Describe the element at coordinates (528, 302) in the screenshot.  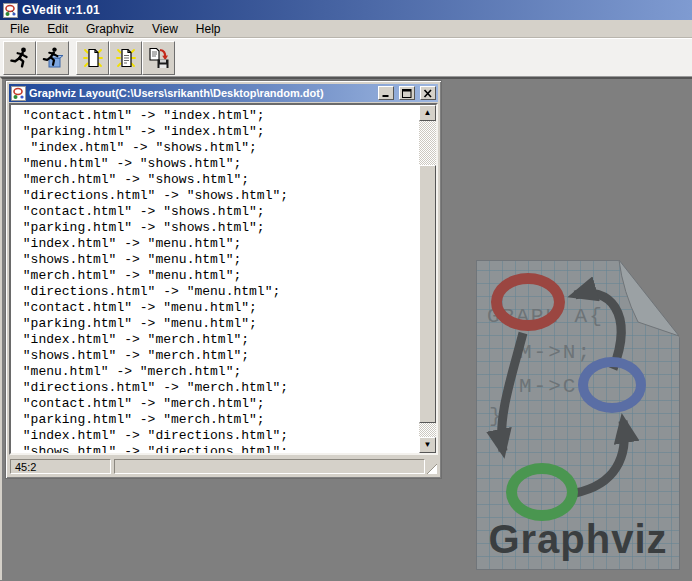
I see `logo-node-red` at that location.